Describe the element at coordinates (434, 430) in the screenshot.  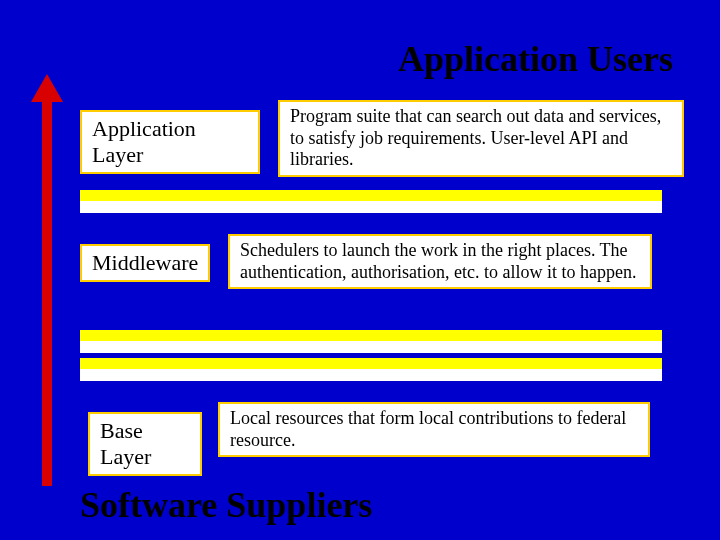
I see `base-layer-description: Local resources that form local contribu…` at that location.